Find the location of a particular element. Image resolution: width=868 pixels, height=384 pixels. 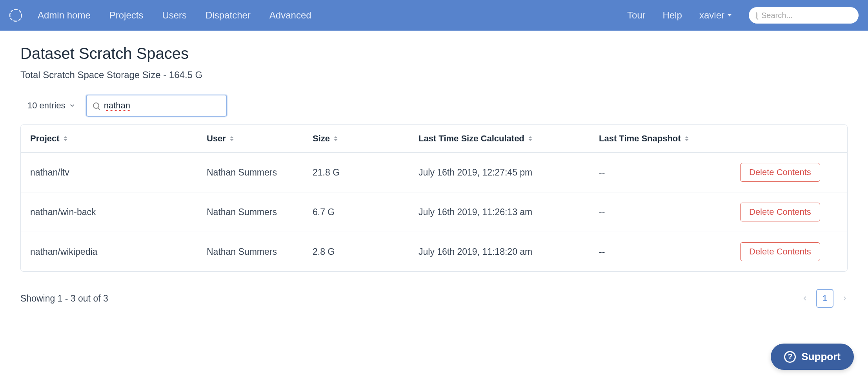

prev-page-button is located at coordinates (805, 298).